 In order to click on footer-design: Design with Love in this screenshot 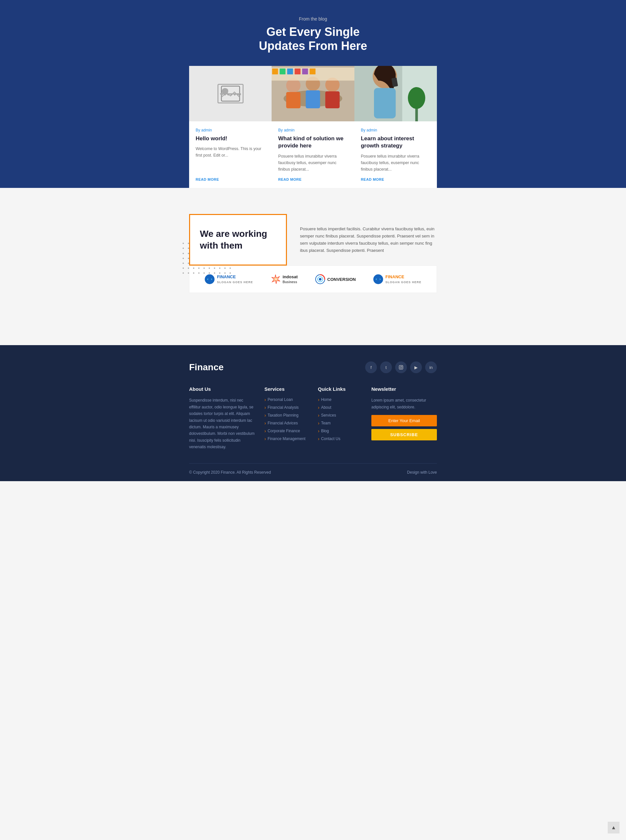, I will do `click(422, 472)`.